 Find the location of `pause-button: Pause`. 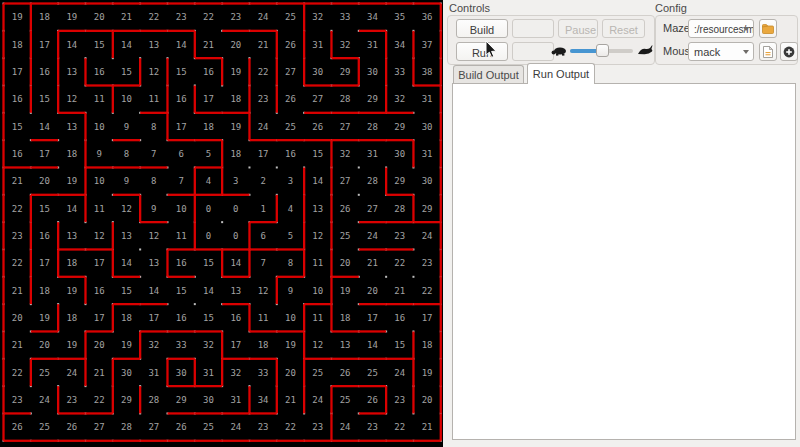

pause-button: Pause is located at coordinates (578, 28).